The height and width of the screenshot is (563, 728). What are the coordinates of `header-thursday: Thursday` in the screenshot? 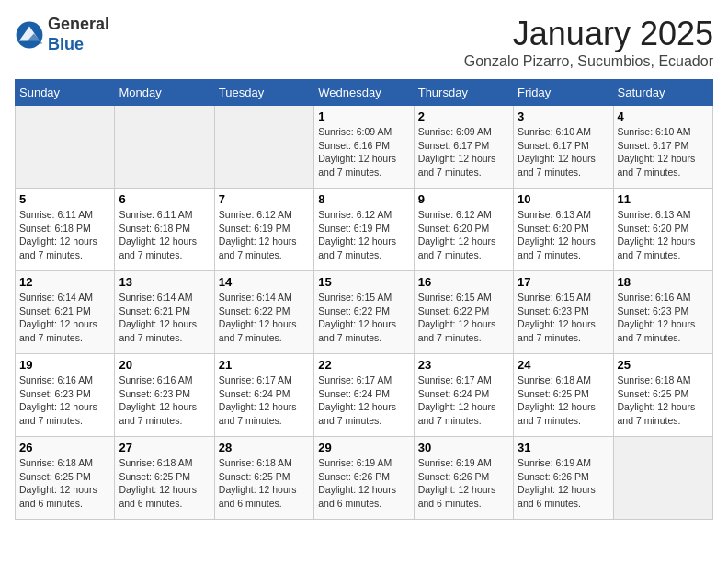 It's located at (463, 93).